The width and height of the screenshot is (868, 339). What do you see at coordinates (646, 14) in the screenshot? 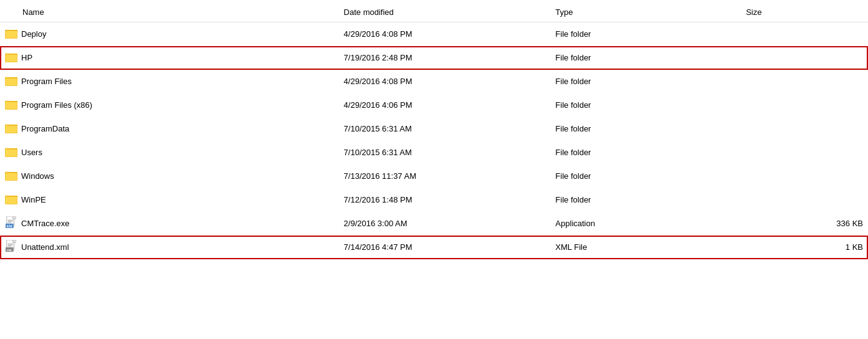
I see `col-header-type: Type` at bounding box center [646, 14].